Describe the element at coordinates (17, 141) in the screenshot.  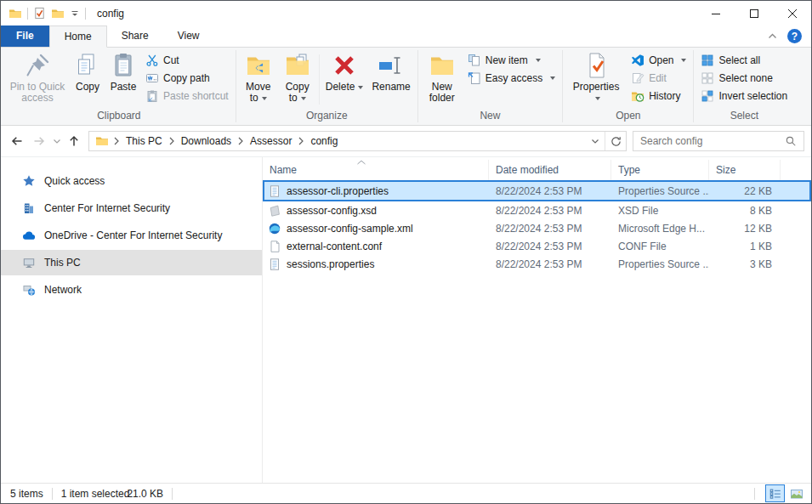
I see `back-button` at that location.